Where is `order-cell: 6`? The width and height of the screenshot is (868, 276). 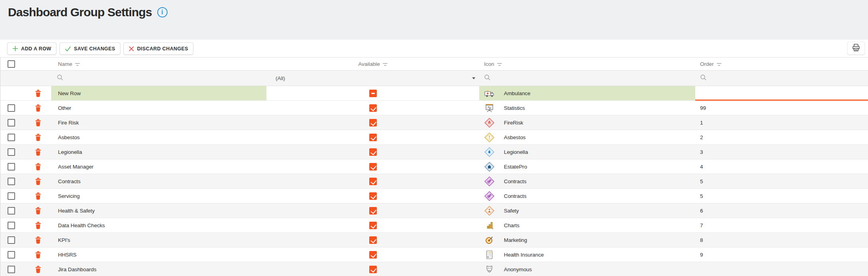
order-cell: 6 is located at coordinates (781, 211).